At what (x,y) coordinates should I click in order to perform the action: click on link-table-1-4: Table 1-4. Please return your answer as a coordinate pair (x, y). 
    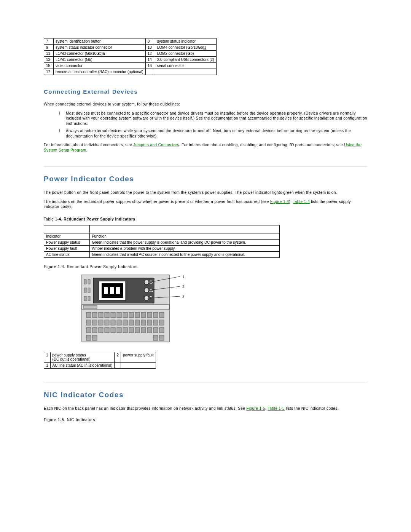
    Looking at the image, I should click on (301, 202).